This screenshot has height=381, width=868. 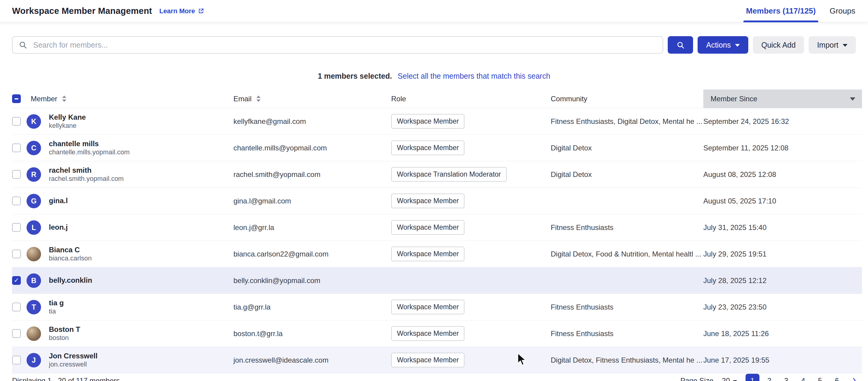 I want to click on role-chip: Workspace Translation Moderator, so click(x=449, y=174).